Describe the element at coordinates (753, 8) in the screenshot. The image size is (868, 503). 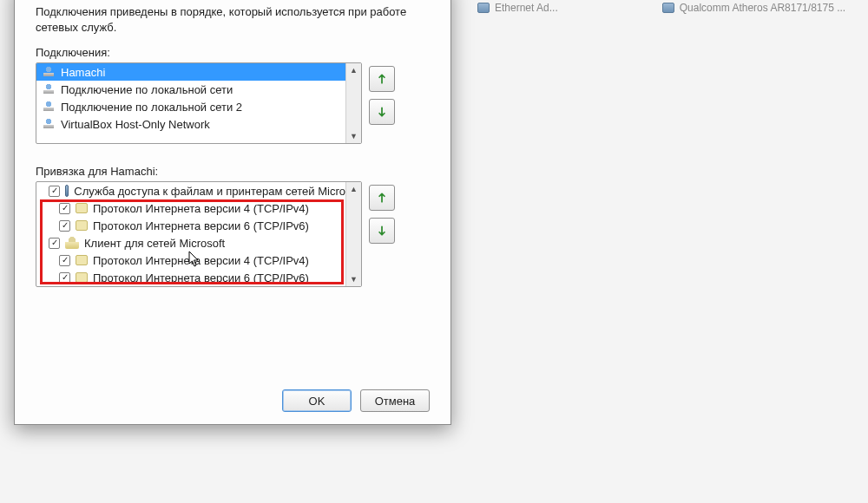
I see `bg-adapter-qualcomm: Qualcomm Atheros AR8171/8175 ...` at that location.